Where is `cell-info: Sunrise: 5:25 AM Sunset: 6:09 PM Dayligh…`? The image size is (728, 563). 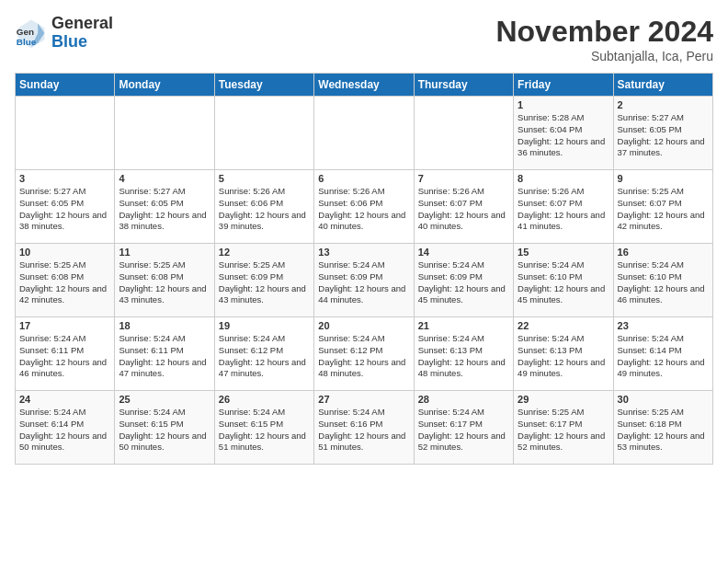
cell-info: Sunrise: 5:25 AM Sunset: 6:09 PM Dayligh… is located at coordinates (265, 283).